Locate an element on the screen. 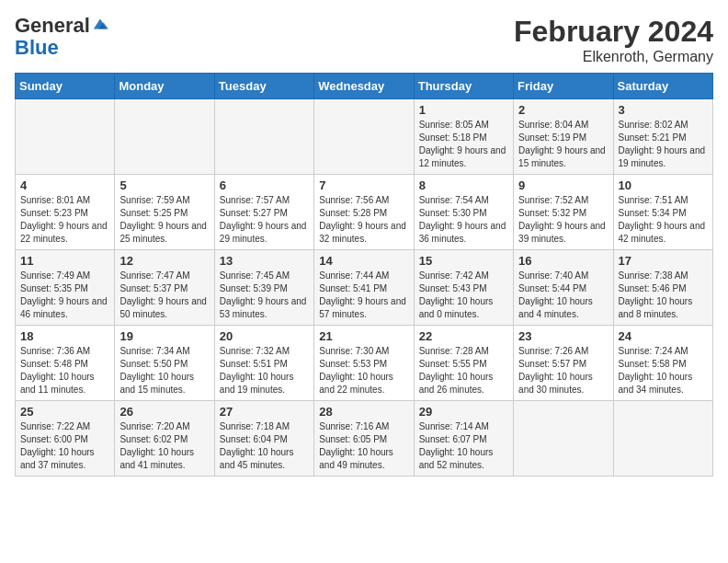 The width and height of the screenshot is (728, 563). days-header-row: SundayMondayTuesdayWednesdayThursdayFrid… is located at coordinates (364, 86).